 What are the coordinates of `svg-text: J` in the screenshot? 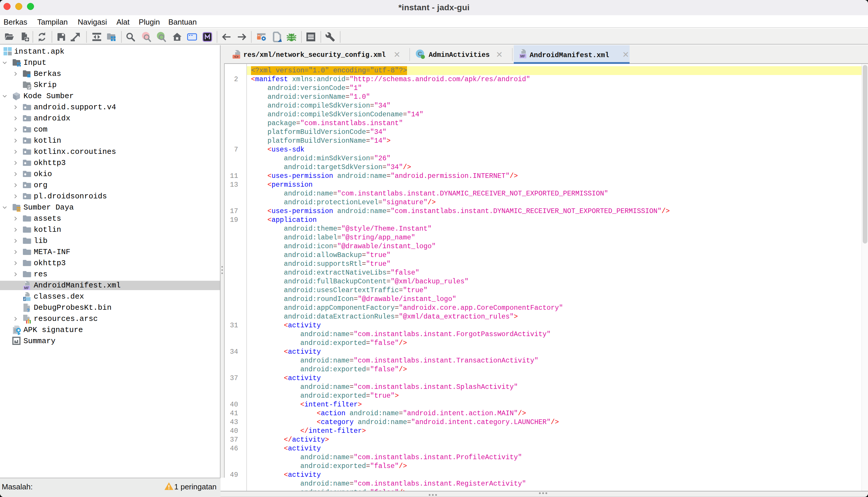 It's located at (25, 299).